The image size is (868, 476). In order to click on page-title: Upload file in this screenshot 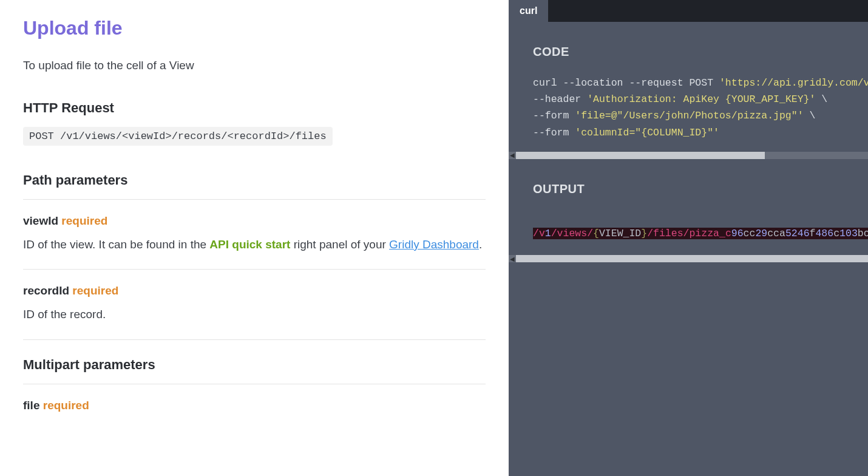, I will do `click(254, 28)`.